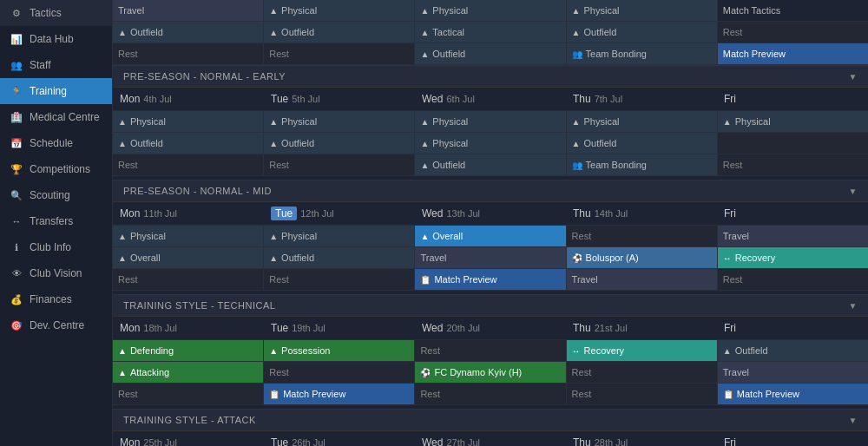  What do you see at coordinates (314, 394) in the screenshot?
I see `cell-text: Match Preview` at bounding box center [314, 394].